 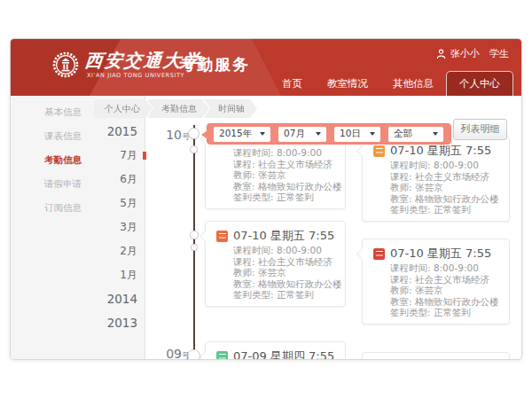 What do you see at coordinates (436, 356) in the screenshot?
I see `attendance-card-clipped` at bounding box center [436, 356].